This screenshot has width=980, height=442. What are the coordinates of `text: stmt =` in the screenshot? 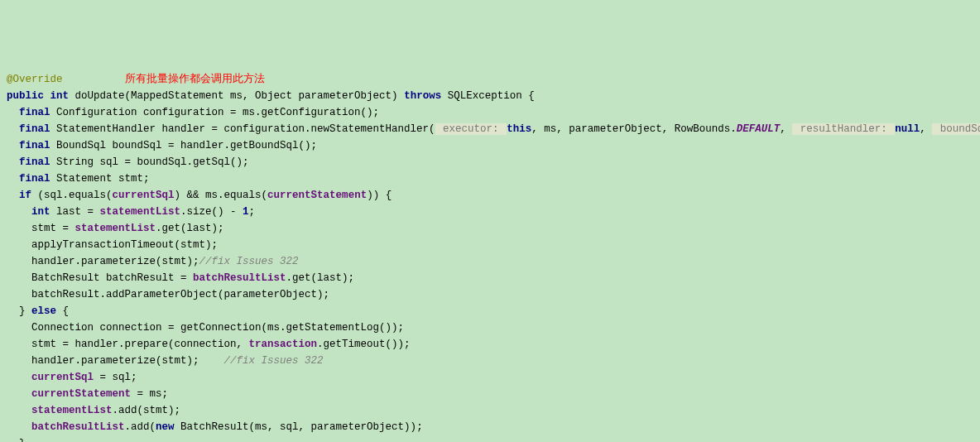 It's located at (41, 228).